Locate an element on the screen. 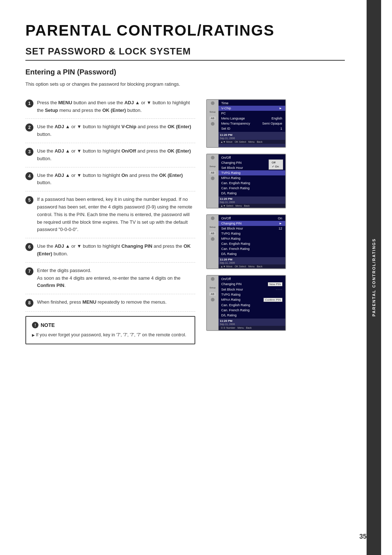 The width and height of the screenshot is (392, 555). tv-menu4-pin: Changing PIN New PIN is located at coordinates (252, 284).